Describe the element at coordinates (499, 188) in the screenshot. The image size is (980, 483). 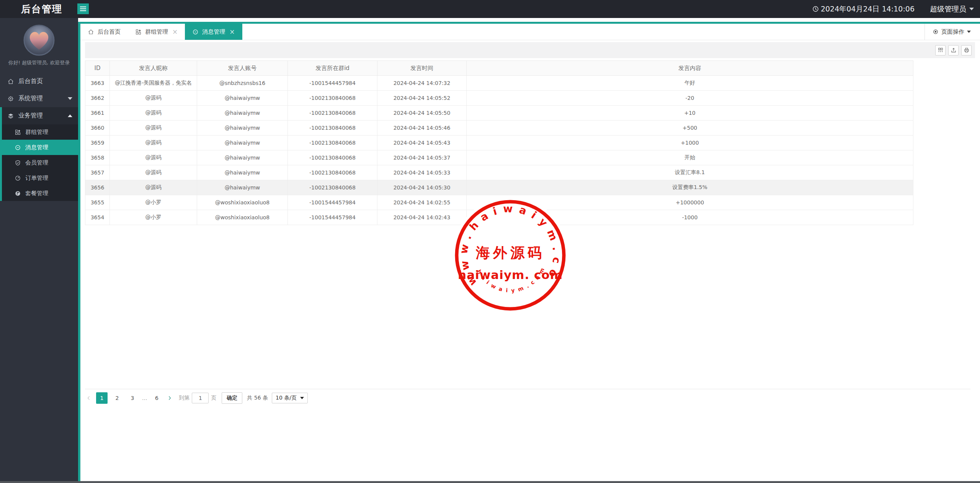
I see `table-row: 3656@源码@haiwaiymw-10021308400682024-04-2…` at that location.